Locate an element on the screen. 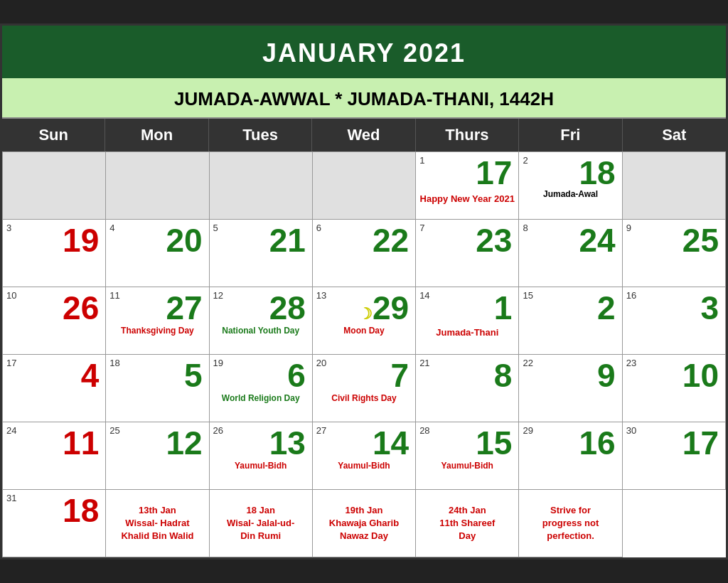 Image resolution: width=728 pixels, height=583 pixels. cell-note: Civil Rights Day is located at coordinates (364, 398).